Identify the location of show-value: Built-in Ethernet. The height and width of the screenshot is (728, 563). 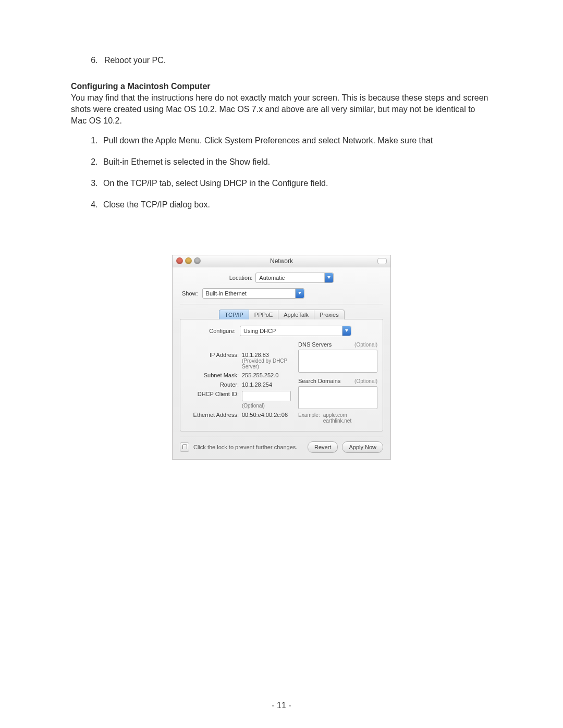
(226, 293).